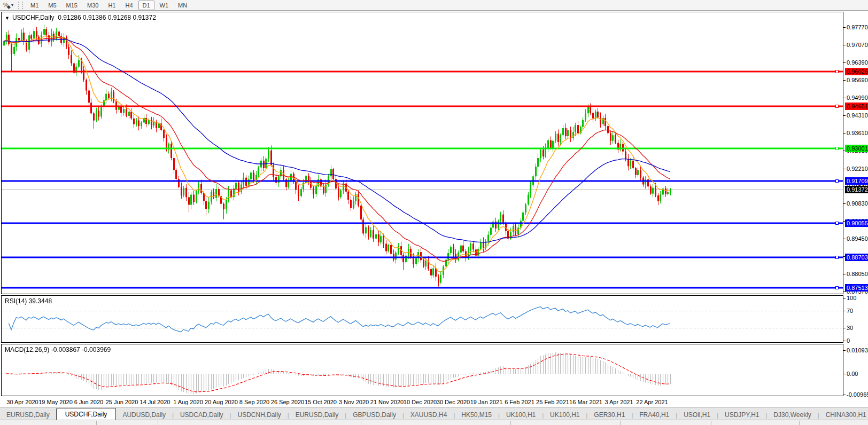 The width and height of the screenshot is (868, 425). I want to click on ohlc-high: 0.91386, so click(94, 18).